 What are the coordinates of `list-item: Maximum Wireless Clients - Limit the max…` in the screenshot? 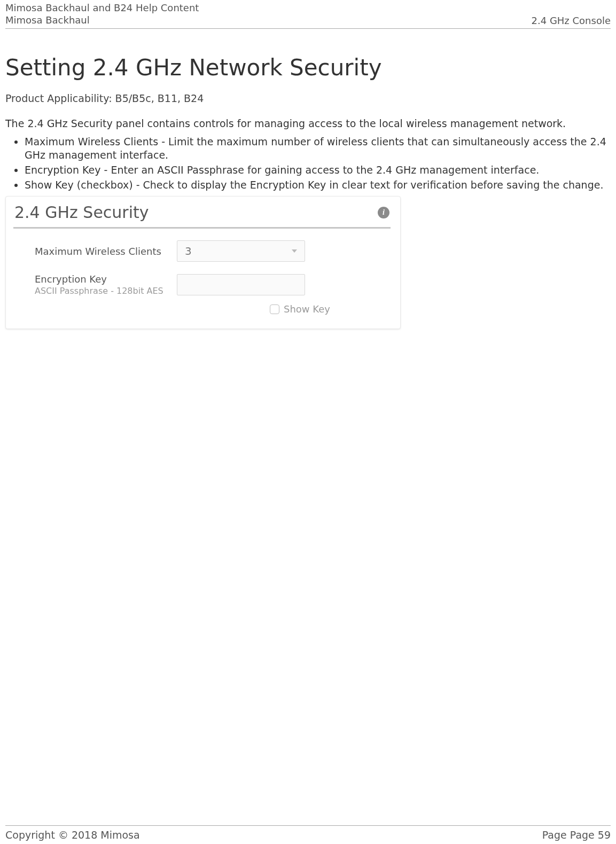 It's located at (317, 149).